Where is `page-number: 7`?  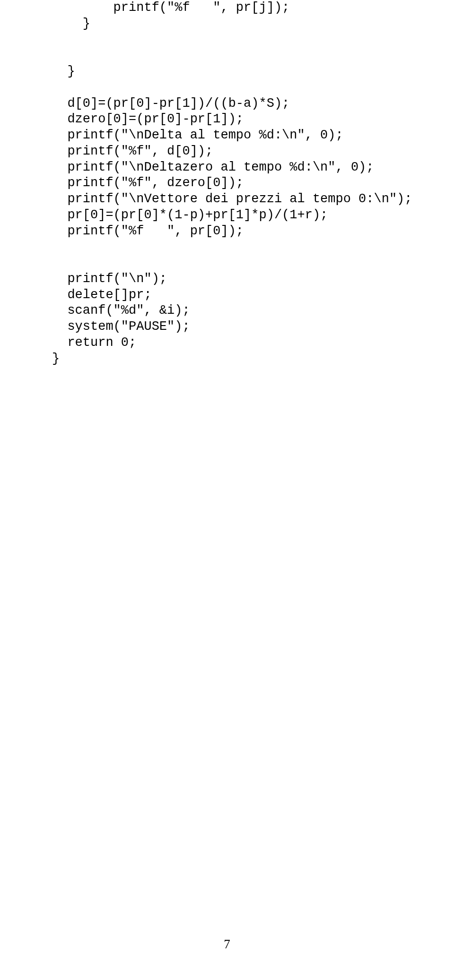 page-number: 7 is located at coordinates (227, 944).